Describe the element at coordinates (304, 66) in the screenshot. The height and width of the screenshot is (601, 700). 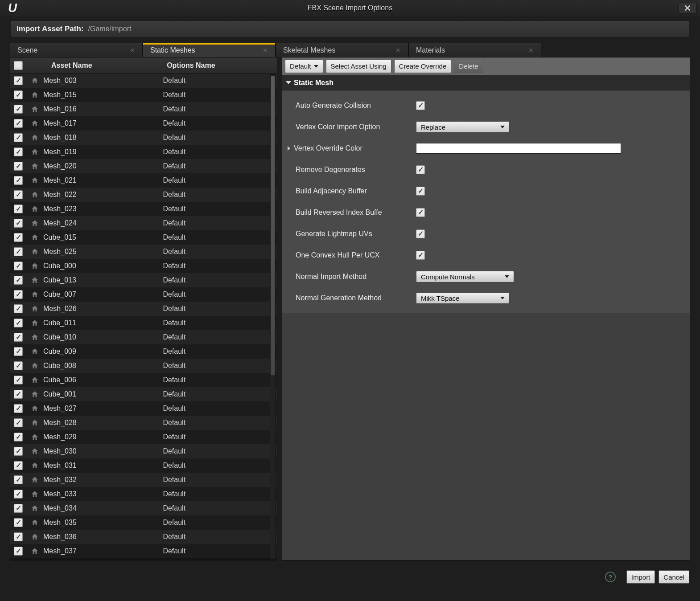
I see `default-preset-dropdown: Default` at that location.